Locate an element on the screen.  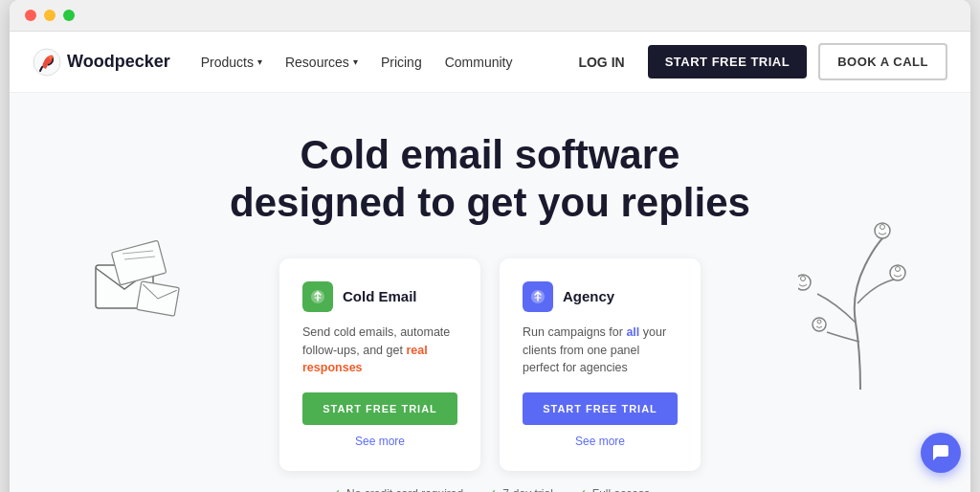
nav-actions: LOG IN START FREE TRIAL BOOK A CALL is located at coordinates (757, 61).